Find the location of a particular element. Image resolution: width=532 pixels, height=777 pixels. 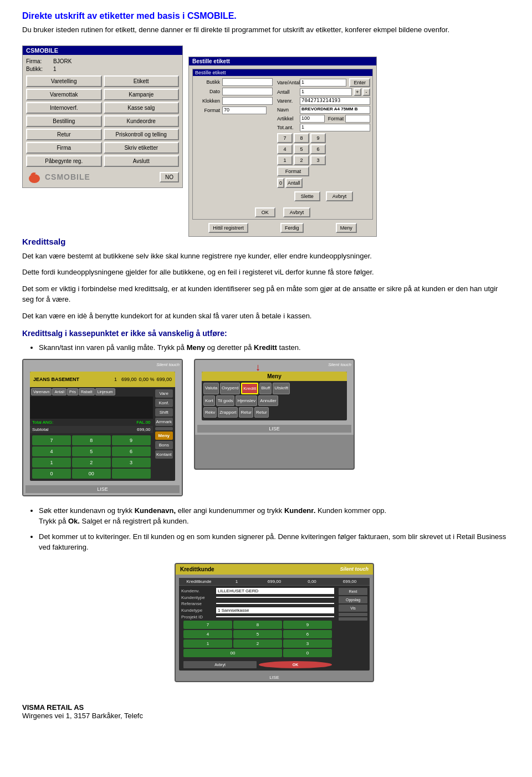

side-btn-bons: Bons is located at coordinates (164, 445).